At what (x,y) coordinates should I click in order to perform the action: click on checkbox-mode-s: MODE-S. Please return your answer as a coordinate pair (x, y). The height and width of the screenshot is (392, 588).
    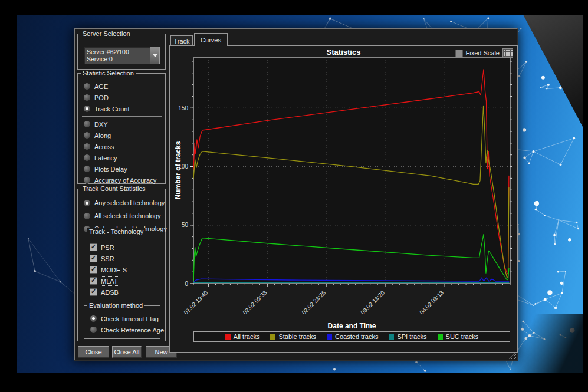
    Looking at the image, I should click on (121, 270).